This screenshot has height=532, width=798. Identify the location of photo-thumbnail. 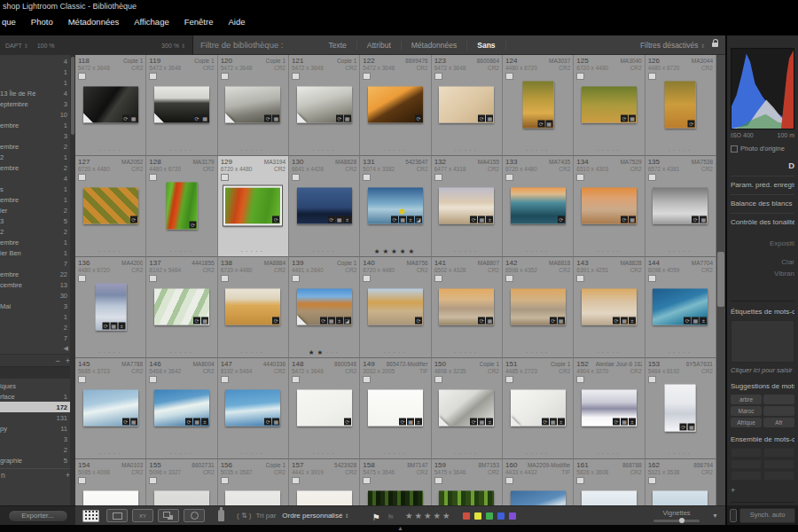
(538, 498).